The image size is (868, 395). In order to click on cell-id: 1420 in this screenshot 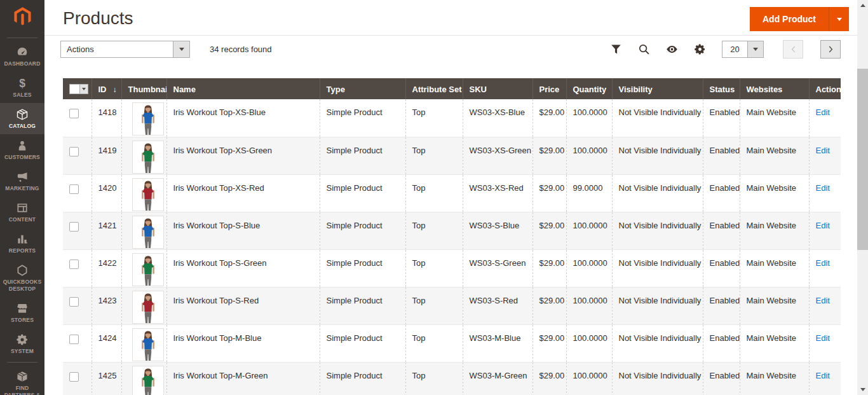, I will do `click(107, 193)`.